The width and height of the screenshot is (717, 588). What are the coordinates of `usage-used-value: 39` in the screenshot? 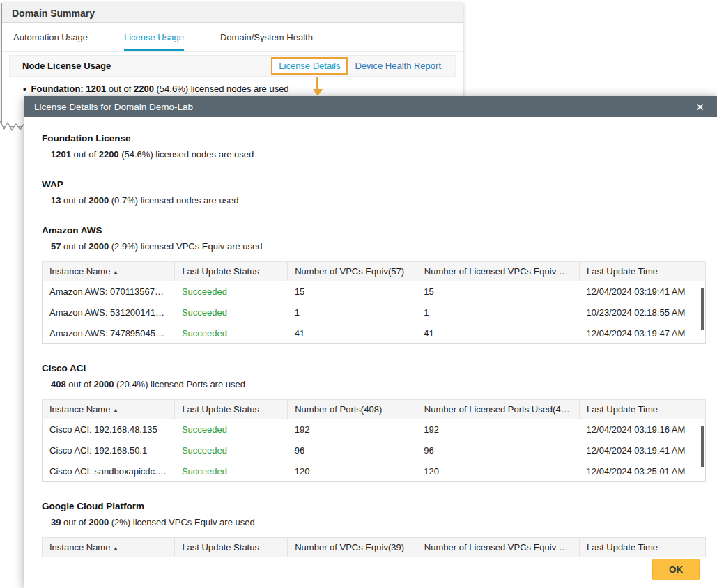 It's located at (56, 523).